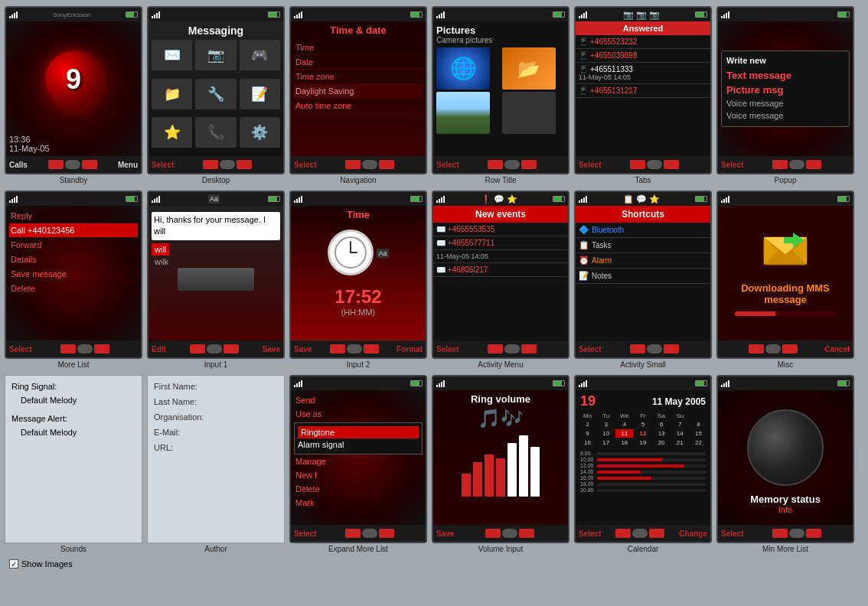  Describe the element at coordinates (73, 273) in the screenshot. I see `morelist-content: Reply Call +440123456 Forward Details Sa…` at that location.